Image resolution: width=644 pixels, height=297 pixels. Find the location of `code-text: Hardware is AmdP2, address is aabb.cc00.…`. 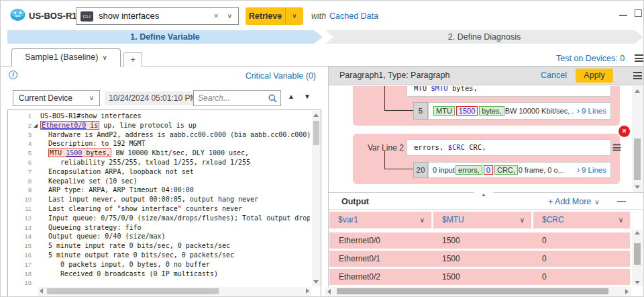

code-text: Hardware is AmdP2, address is aabb.cc00.… is located at coordinates (175, 135).